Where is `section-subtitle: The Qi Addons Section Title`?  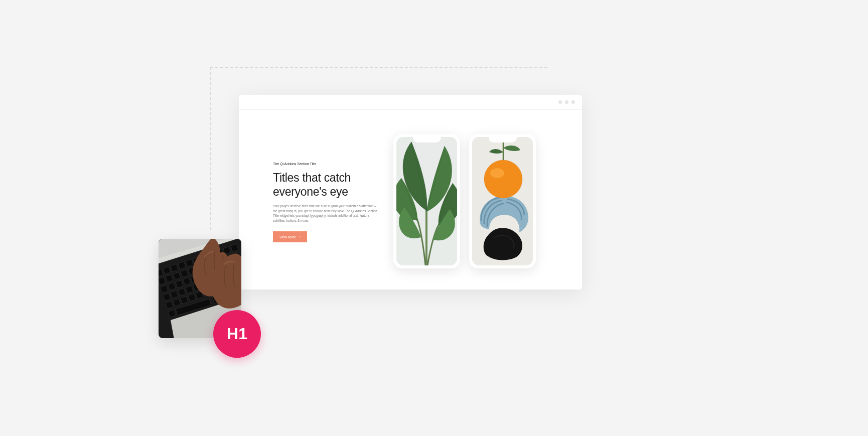
section-subtitle: The Qi Addons Section Title is located at coordinates (326, 164).